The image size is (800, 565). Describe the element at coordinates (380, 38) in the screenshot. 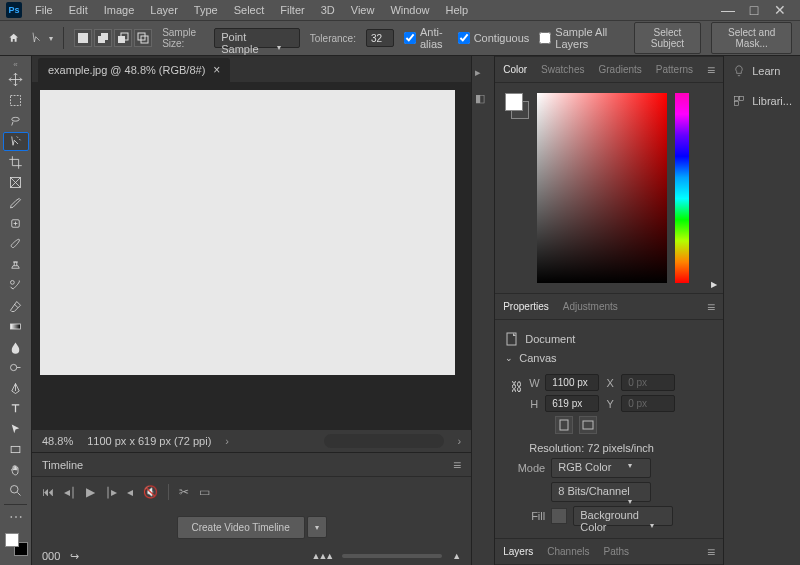

I see `tolerance-input` at that location.